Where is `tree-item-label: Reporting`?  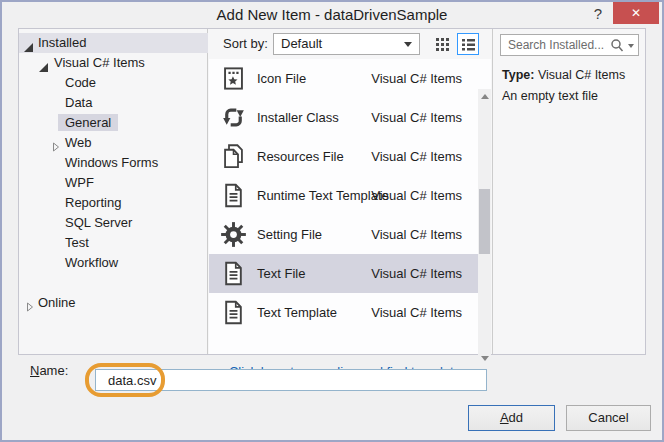 tree-item-label: Reporting is located at coordinates (93, 203).